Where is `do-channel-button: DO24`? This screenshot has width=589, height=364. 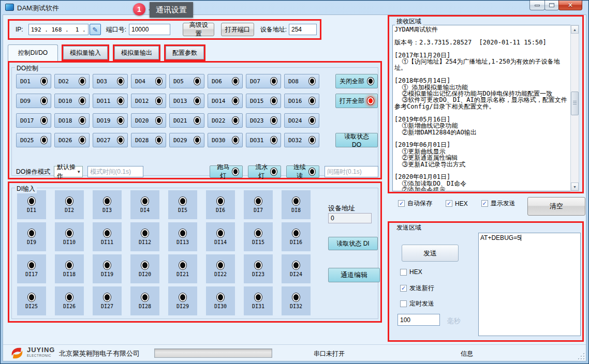 do-channel-button: DO24 is located at coordinates (302, 120).